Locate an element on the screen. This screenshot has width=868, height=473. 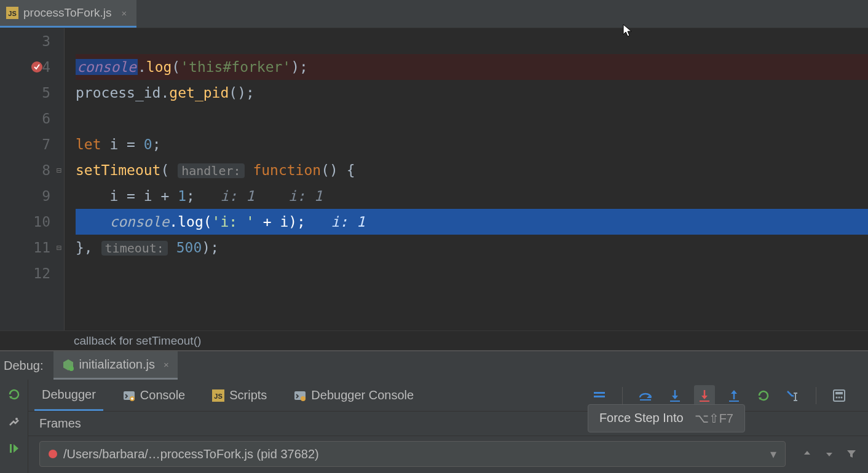
line-number: 7 is located at coordinates (25, 144).